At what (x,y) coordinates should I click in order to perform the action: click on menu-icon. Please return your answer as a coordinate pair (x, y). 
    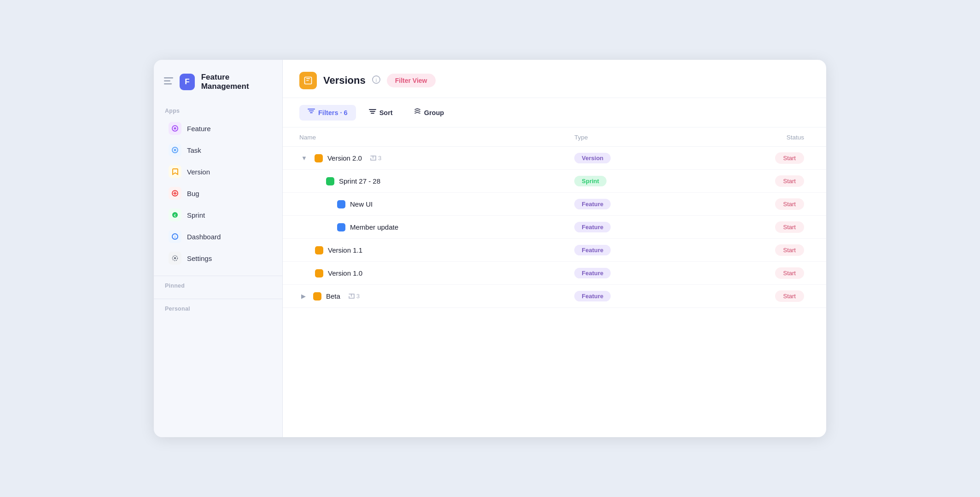
    Looking at the image, I should click on (169, 82).